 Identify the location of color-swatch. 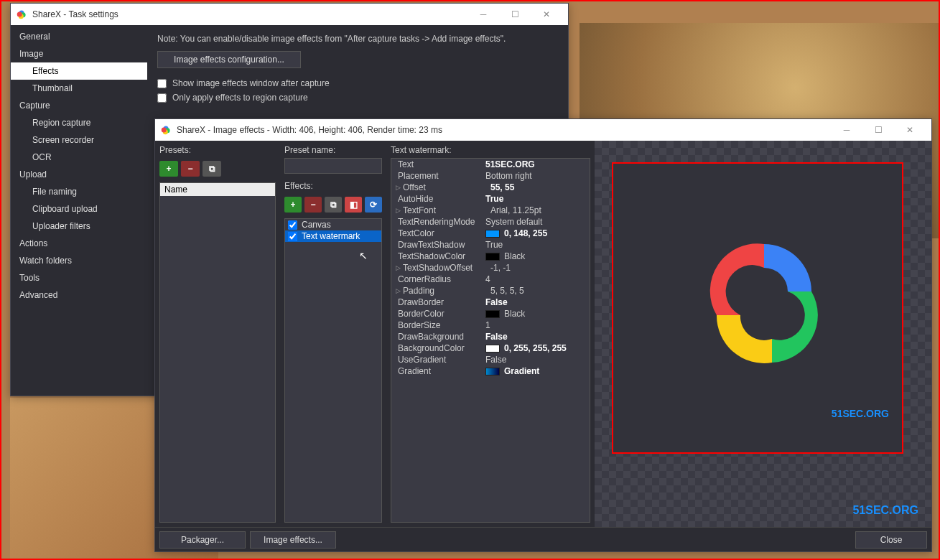
(493, 234).